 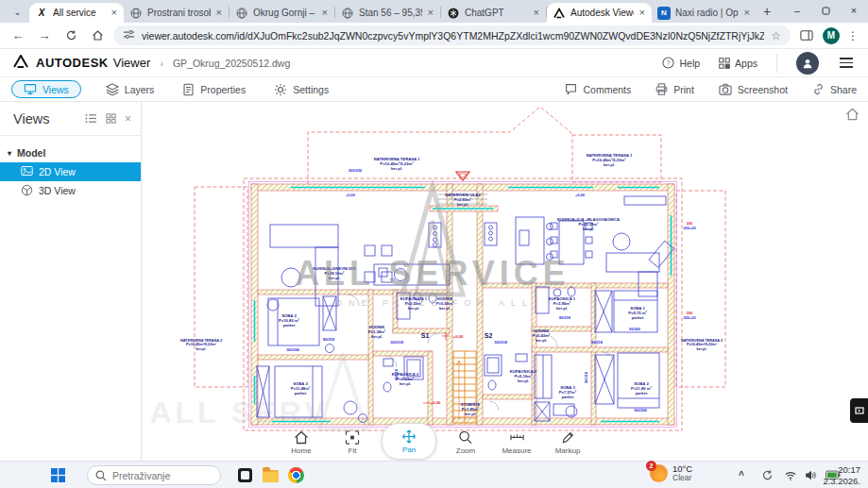 I want to click on chatgpt-icon, so click(x=453, y=13).